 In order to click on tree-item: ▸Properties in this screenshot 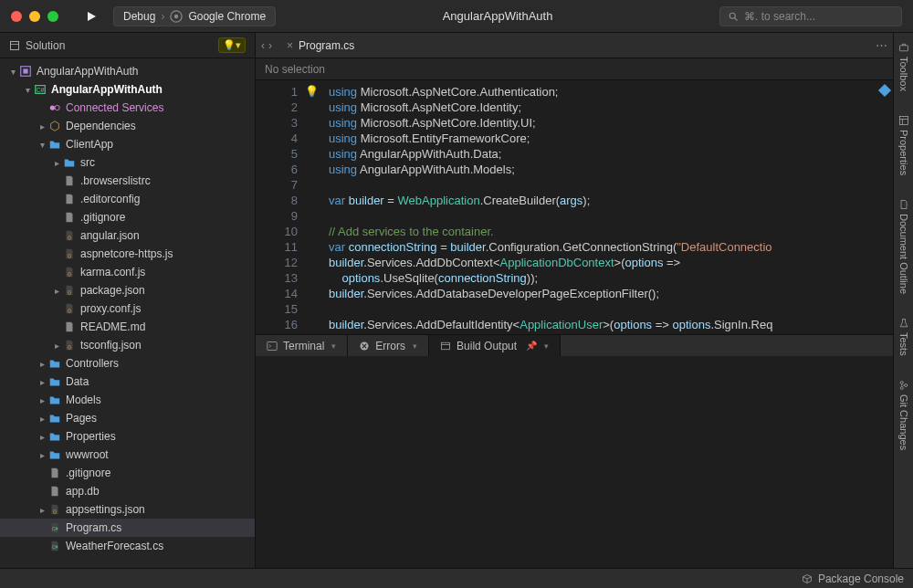, I will do `click(128, 436)`.